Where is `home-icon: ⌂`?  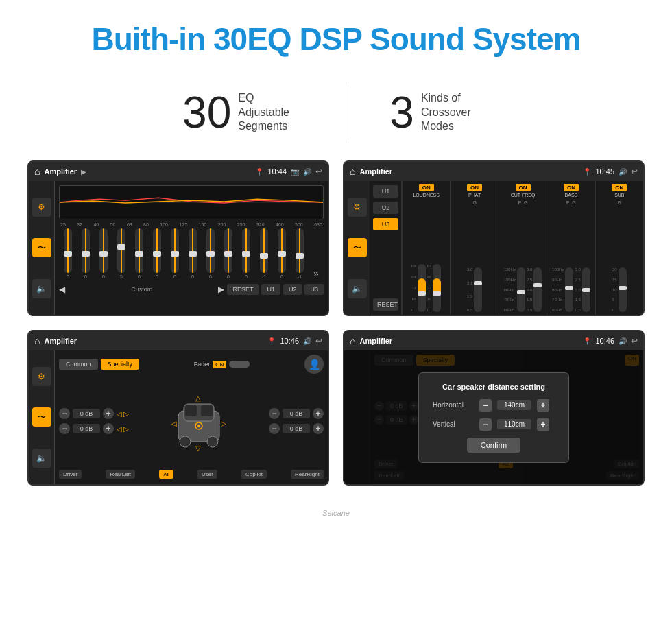 home-icon: ⌂ is located at coordinates (37, 171).